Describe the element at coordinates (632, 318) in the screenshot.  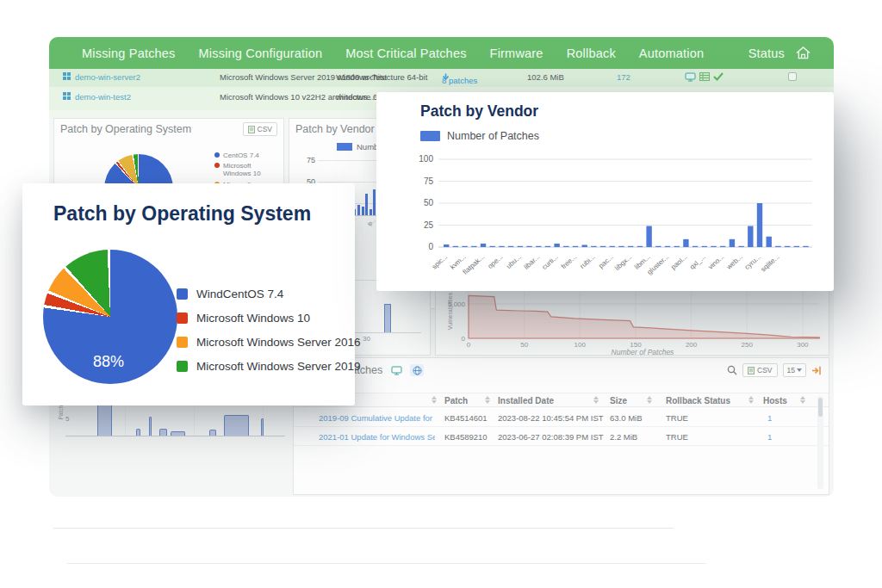
I see `panel-vulnerability-chart: Vulnerabilities 0501001502002503005,0000…` at that location.